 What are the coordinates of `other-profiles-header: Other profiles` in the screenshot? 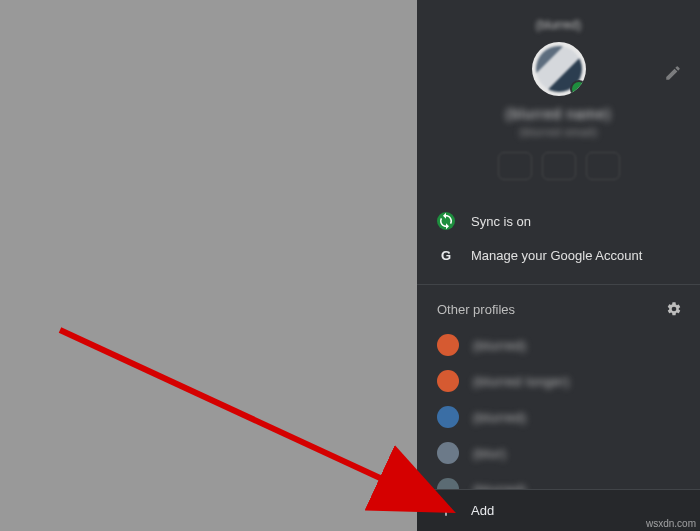 It's located at (558, 308).